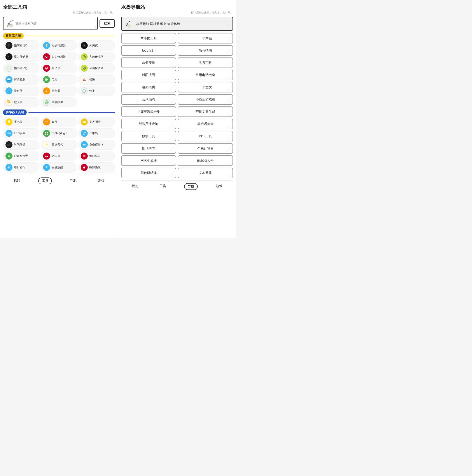 The image size is (472, 476). I want to click on sensor-badge: 传感器工具箱, so click(15, 112).